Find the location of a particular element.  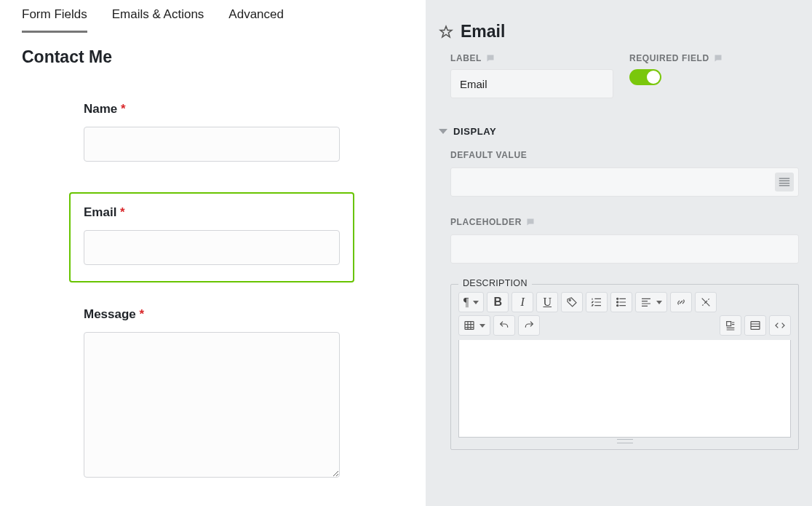

builder-tabs: Form Fields Emails & Actions Advanced is located at coordinates (224, 20).